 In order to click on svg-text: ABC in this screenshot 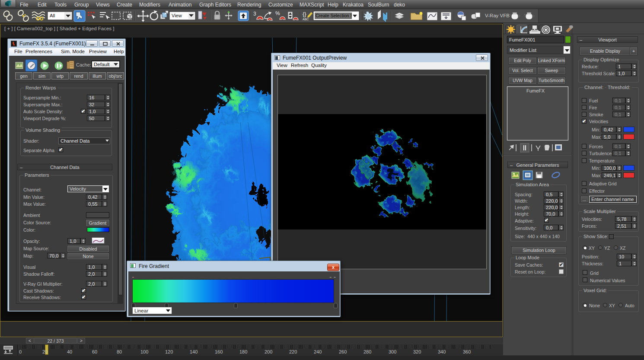, I will do `click(306, 19)`.